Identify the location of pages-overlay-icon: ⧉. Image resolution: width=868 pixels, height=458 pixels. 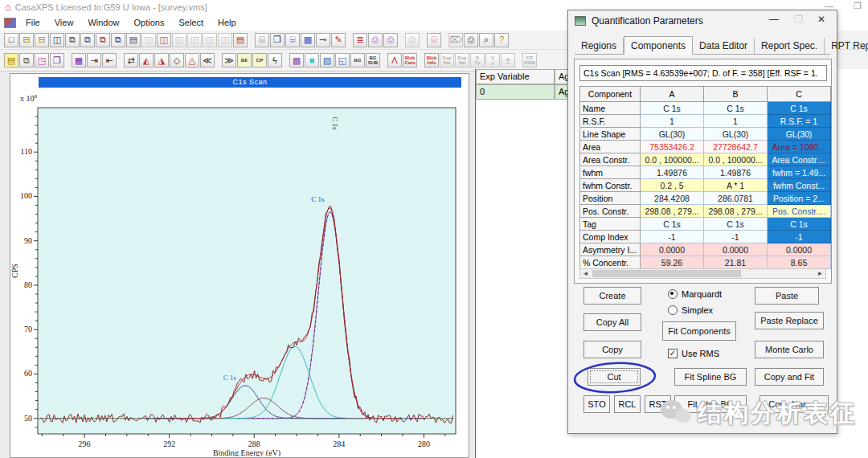
(27, 60).